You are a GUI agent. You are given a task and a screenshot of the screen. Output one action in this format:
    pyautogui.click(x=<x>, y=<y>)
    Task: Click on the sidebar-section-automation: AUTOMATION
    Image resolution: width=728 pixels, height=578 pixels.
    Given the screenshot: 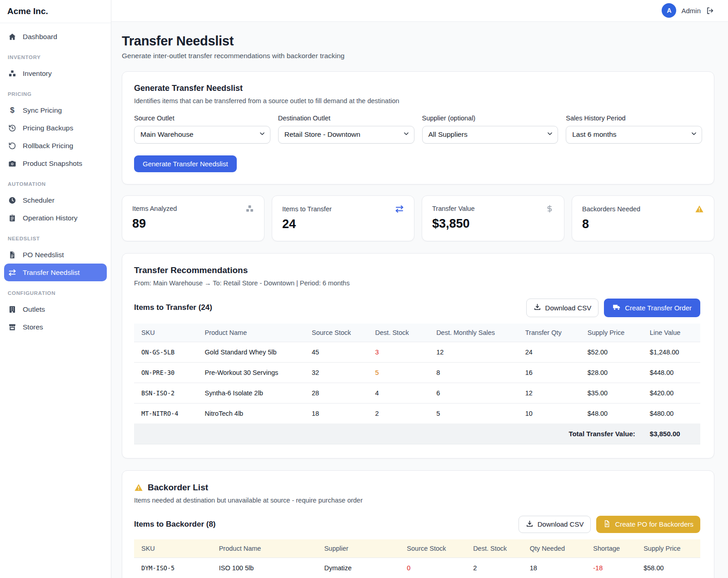 What is the action you would take?
    pyautogui.click(x=55, y=184)
    